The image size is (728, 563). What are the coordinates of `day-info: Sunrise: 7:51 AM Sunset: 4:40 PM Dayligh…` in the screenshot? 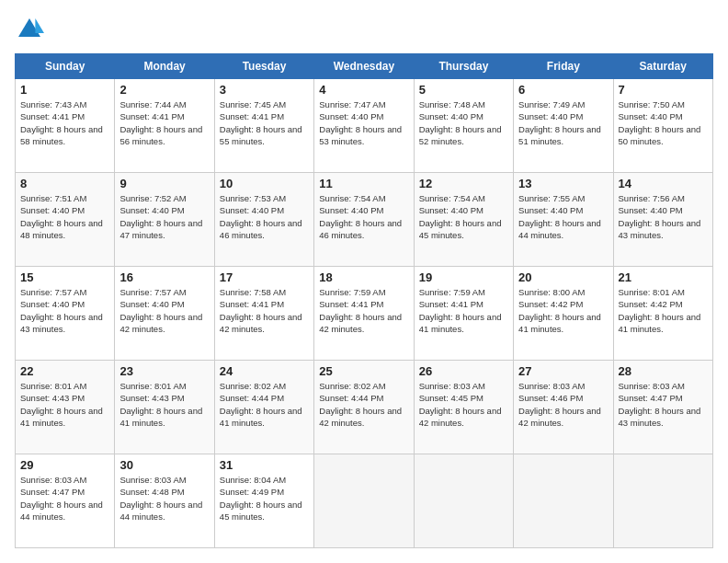 It's located at (64, 217).